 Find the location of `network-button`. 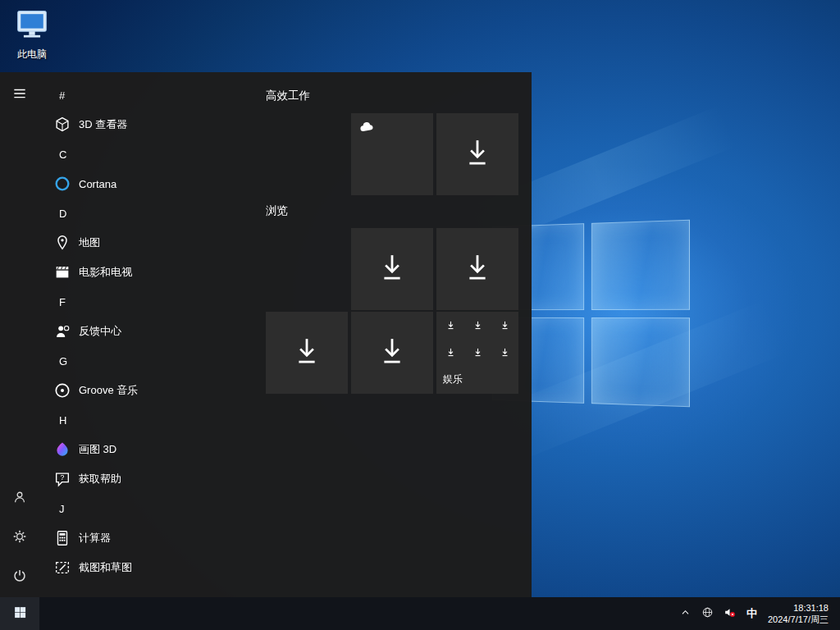

network-button is located at coordinates (707, 614).